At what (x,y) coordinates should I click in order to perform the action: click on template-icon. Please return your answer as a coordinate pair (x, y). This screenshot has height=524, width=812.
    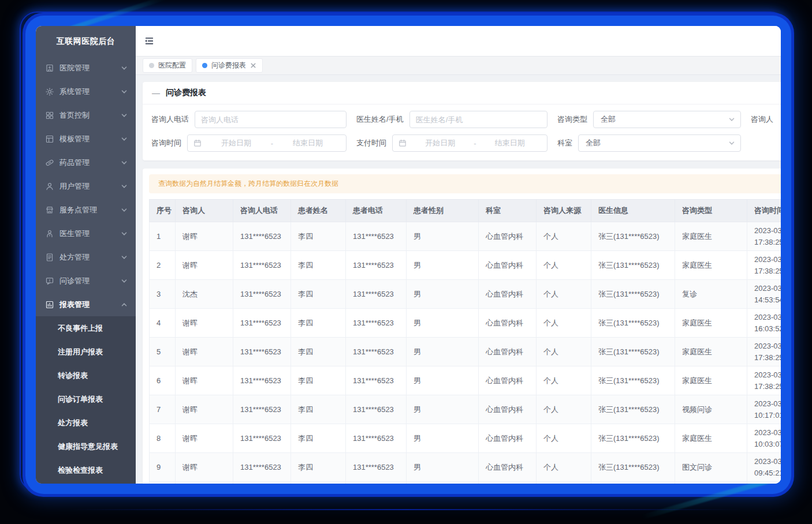
    Looking at the image, I should click on (50, 139).